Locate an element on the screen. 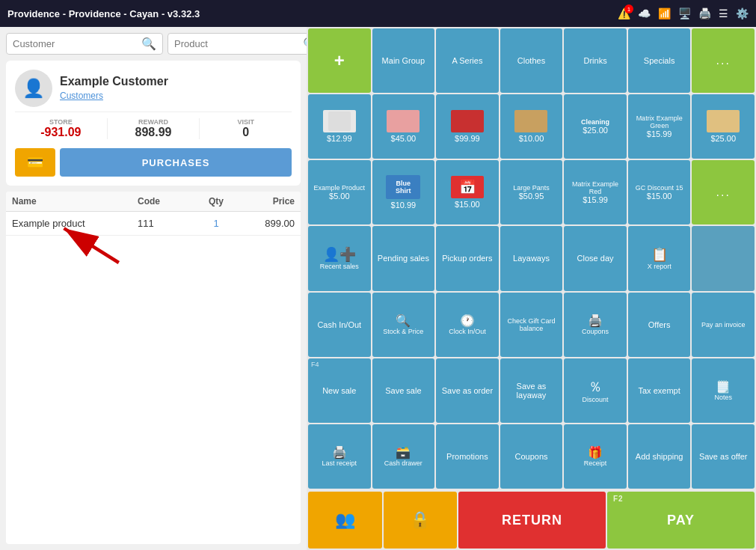  recent-sales-button: 👤➕ Recent sales is located at coordinates (339, 258).